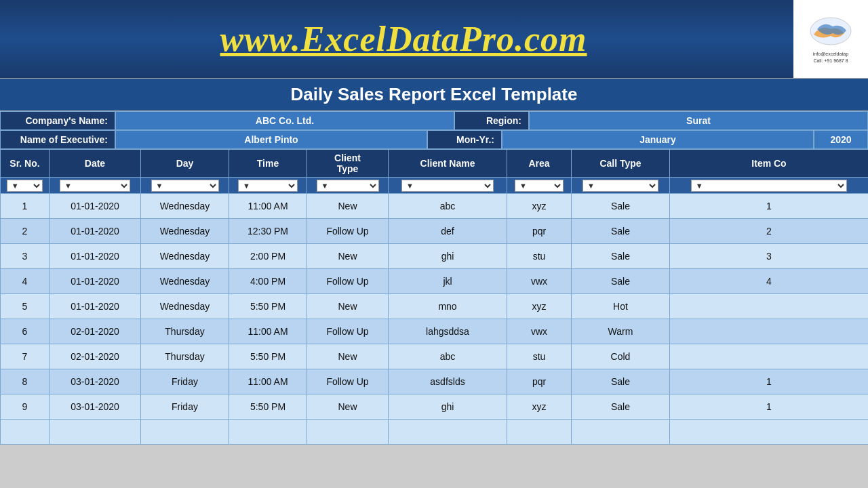 This screenshot has height=488, width=868. What do you see at coordinates (465, 140) in the screenshot?
I see `monyr-label: Mon-Yr.:` at bounding box center [465, 140].